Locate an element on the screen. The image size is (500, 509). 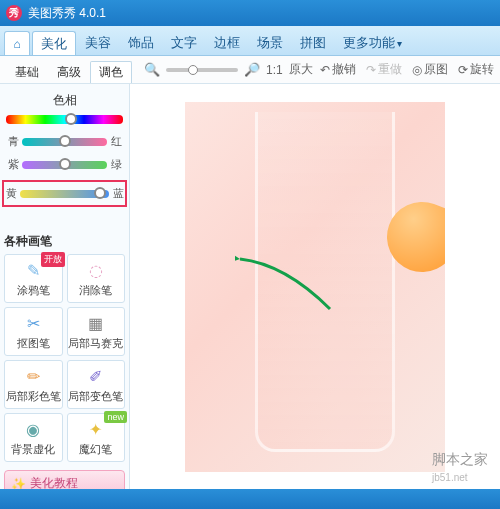
wand-icon: ✨ is located at coordinates (18, 484).